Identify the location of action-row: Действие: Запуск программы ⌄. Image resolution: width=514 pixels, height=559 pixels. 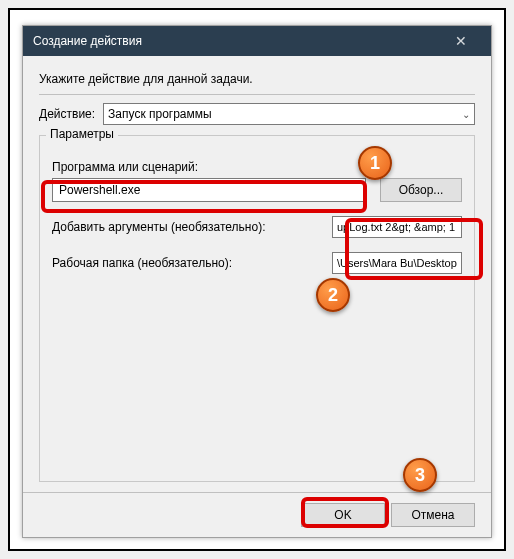
(257, 114).